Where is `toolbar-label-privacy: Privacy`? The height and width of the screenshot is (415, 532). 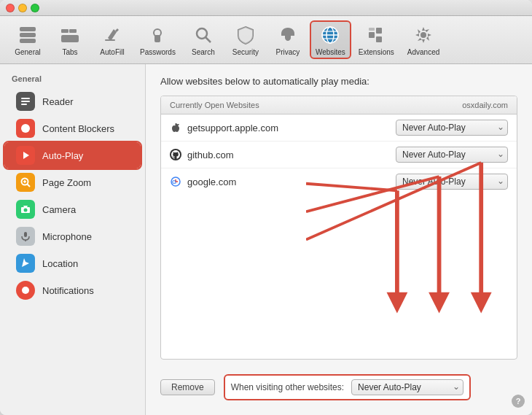 toolbar-label-privacy: Privacy is located at coordinates (289, 53).